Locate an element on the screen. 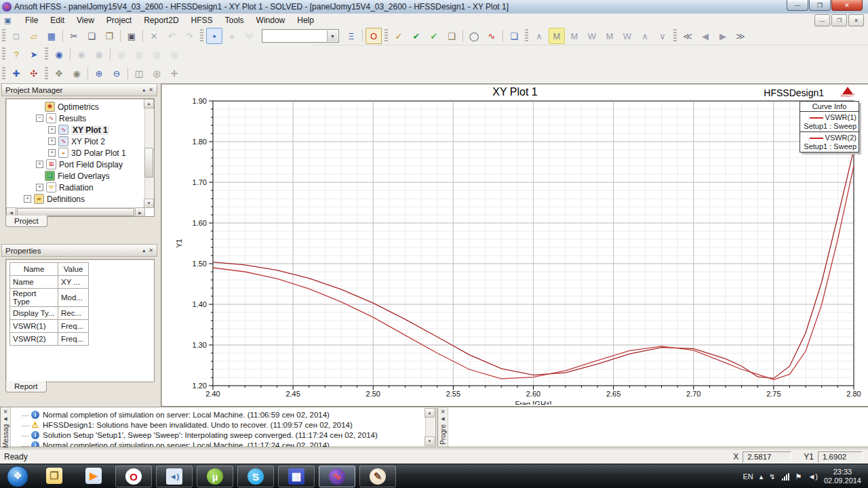  combo-dropdown-icon: ▼ is located at coordinates (332, 36).